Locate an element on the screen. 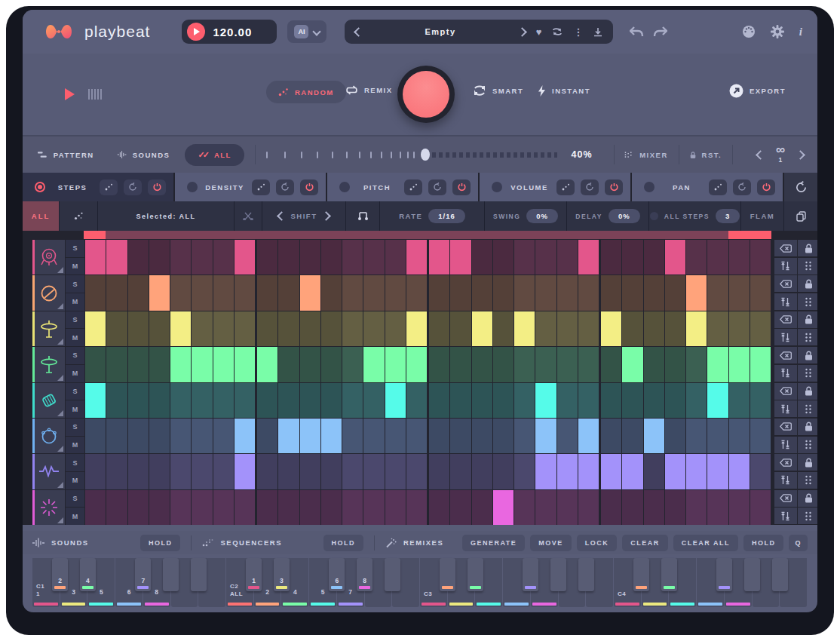 Image resolution: width=840 pixels, height=641 pixels. shift-left-icon is located at coordinates (282, 216).